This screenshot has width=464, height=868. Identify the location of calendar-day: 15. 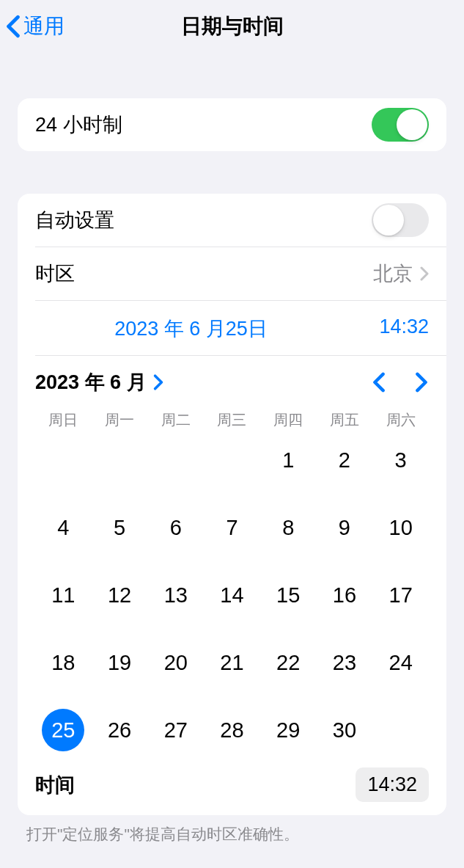
(289, 595).